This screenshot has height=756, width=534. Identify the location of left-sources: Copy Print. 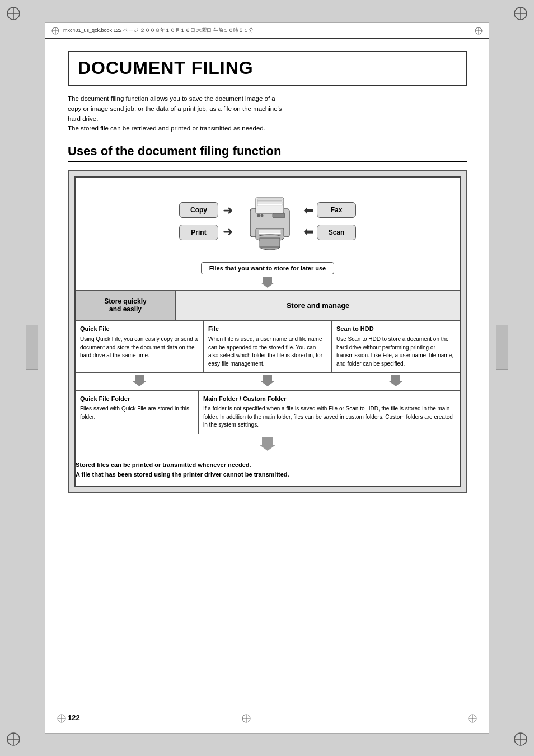
(199, 221).